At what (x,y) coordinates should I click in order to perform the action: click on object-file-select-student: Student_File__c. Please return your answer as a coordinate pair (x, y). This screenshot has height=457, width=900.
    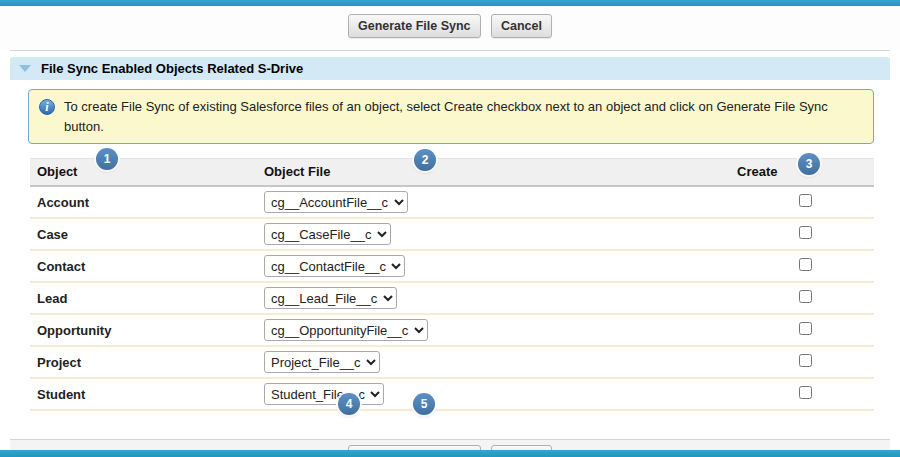
    Looking at the image, I should click on (324, 394).